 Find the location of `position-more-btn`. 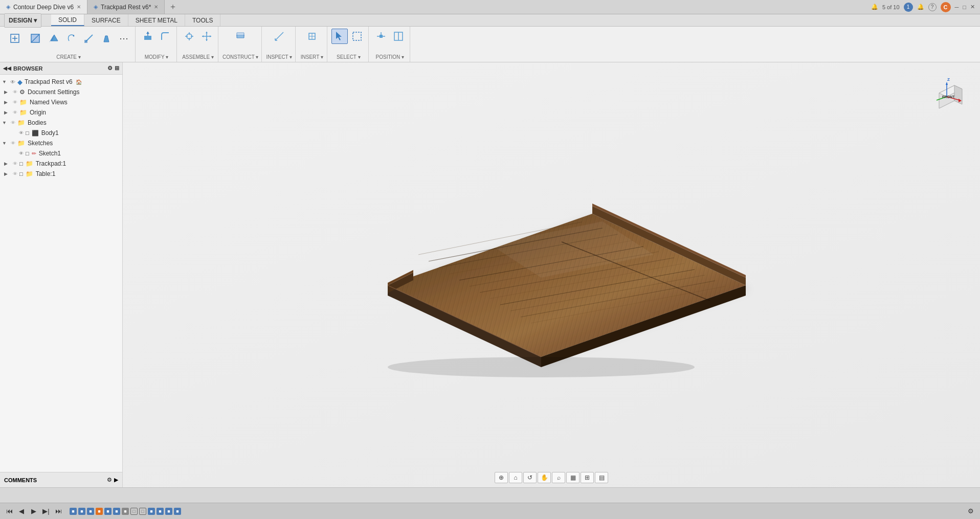

position-more-btn is located at coordinates (398, 36).